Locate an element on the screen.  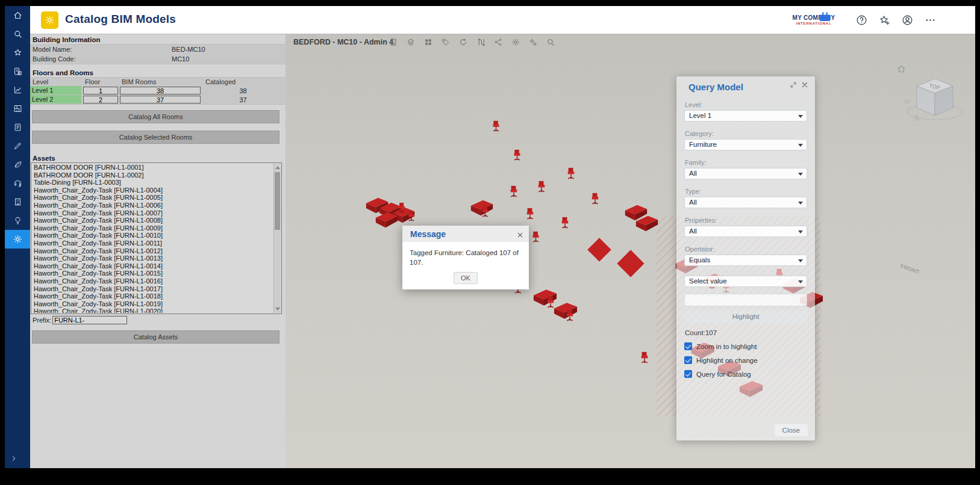
list-item: Haworth_Chair_Zody-Task [FURN-L1-0011] is located at coordinates (152, 243).